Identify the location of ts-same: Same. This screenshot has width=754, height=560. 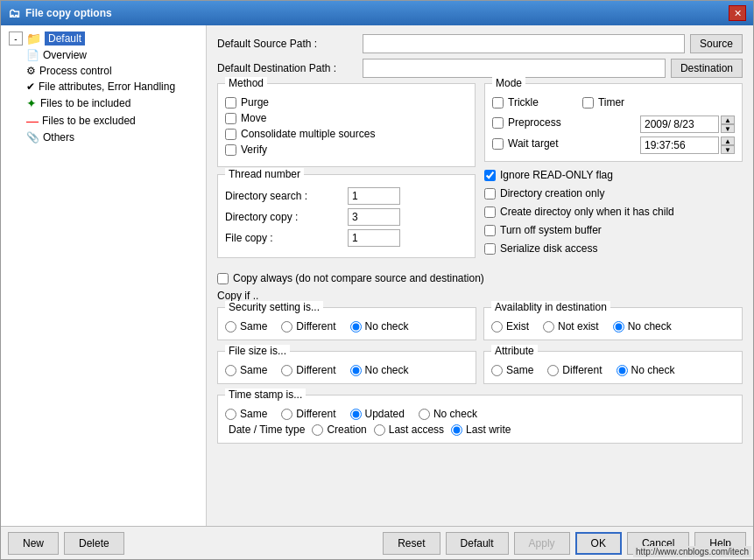
(246, 414).